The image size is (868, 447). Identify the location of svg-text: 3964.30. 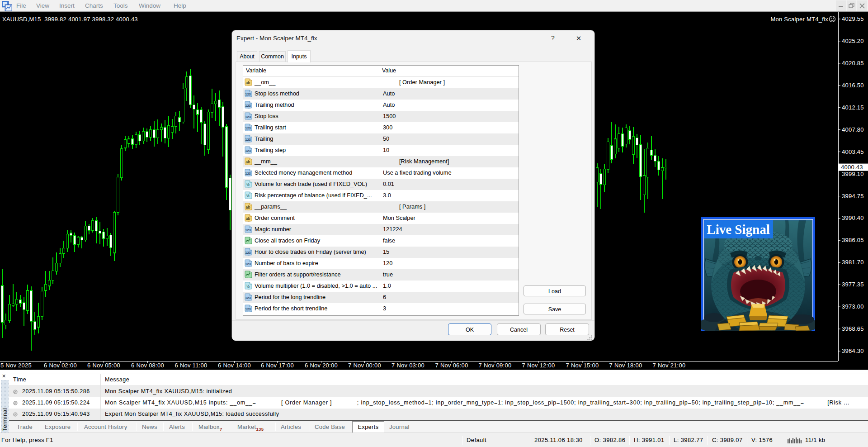
(853, 351).